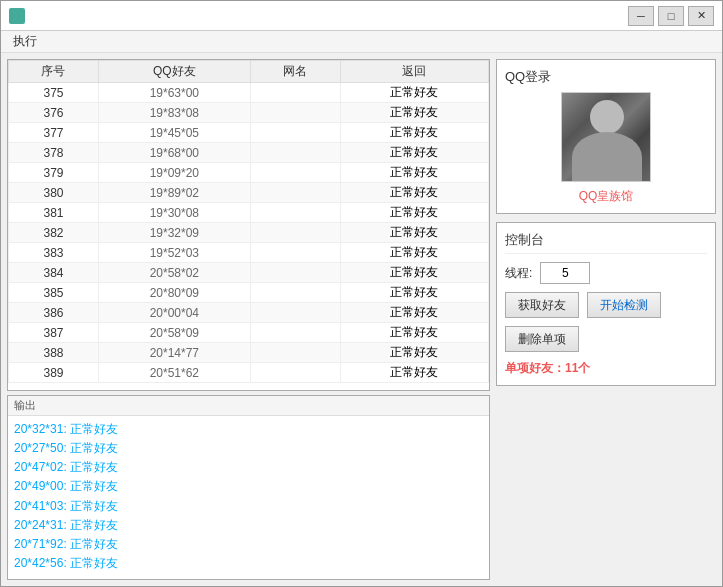 This screenshot has width=723, height=587. I want to click on cell-qq: 19*52*03, so click(174, 253).